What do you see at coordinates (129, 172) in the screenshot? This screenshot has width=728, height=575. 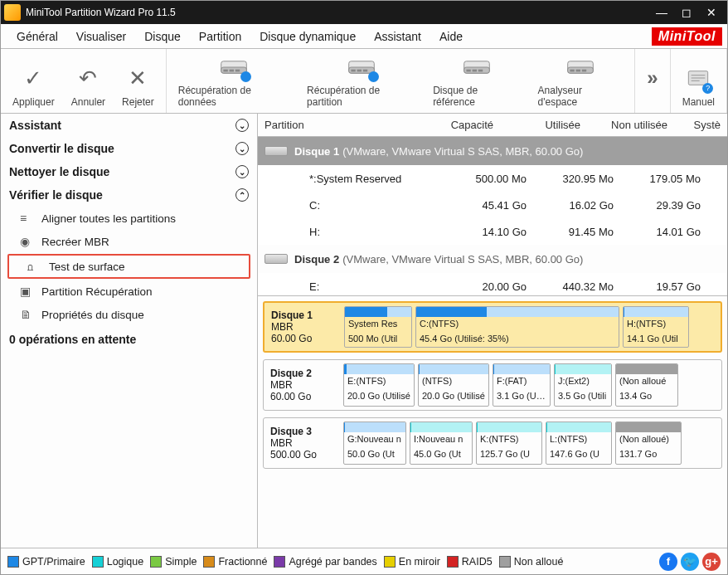 I see `sidebar-group-nettoyer-le-disque: Nettoyer le disque⌄` at bounding box center [129, 172].